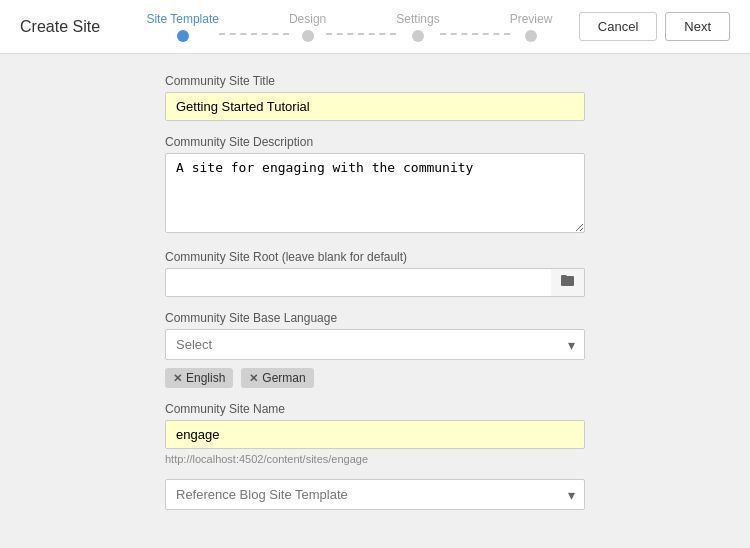  What do you see at coordinates (206, 378) in the screenshot?
I see `tag-english-label: English` at bounding box center [206, 378].